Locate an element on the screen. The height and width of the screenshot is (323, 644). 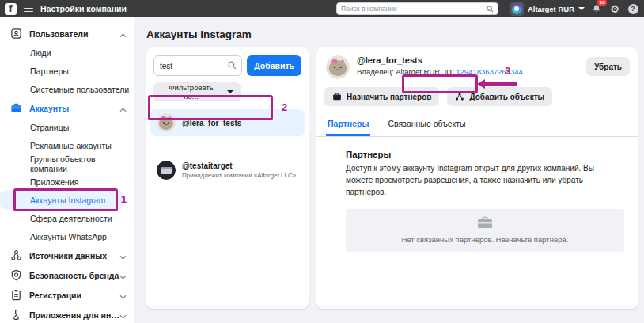
add-button: Добавить is located at coordinates (274, 66).